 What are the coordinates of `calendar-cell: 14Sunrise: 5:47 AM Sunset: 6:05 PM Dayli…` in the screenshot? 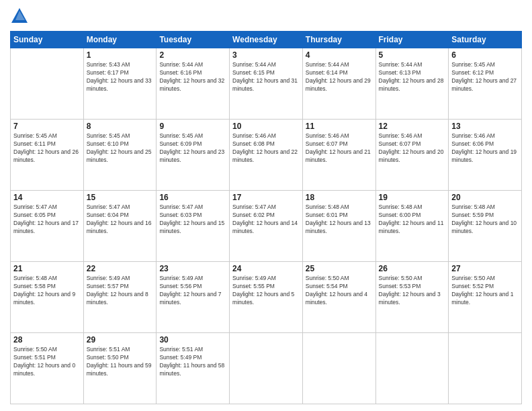 It's located at (47, 226).